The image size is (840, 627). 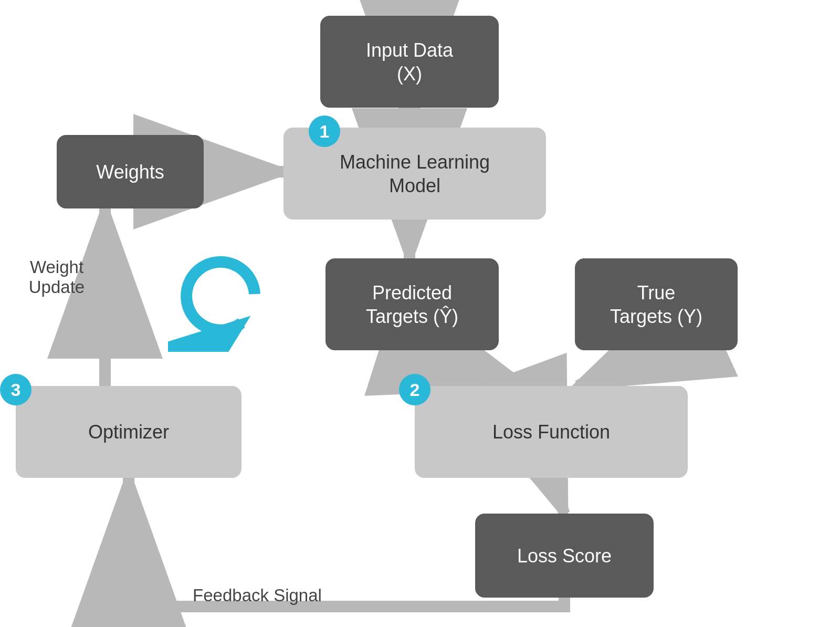 I want to click on true-targets-label: TrueTargets (Y), so click(x=656, y=305).